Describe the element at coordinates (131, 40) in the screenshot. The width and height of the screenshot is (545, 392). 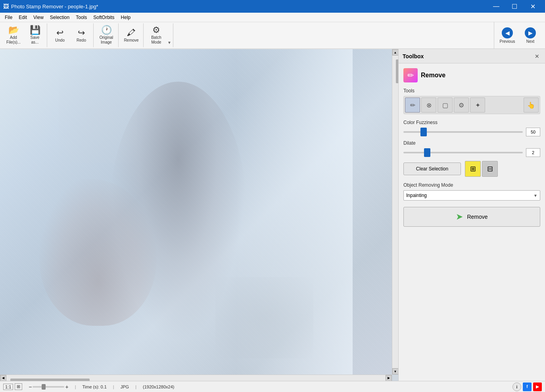
I see `remove-toolbar-label: Remove` at that location.